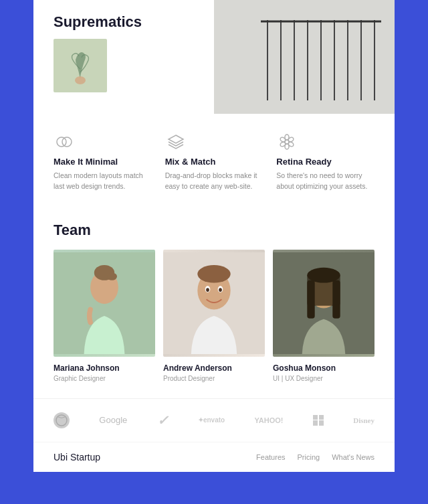 The width and height of the screenshot is (428, 504). I want to click on team-member-1: Mariana Johnson Graphic Designer, so click(104, 316).